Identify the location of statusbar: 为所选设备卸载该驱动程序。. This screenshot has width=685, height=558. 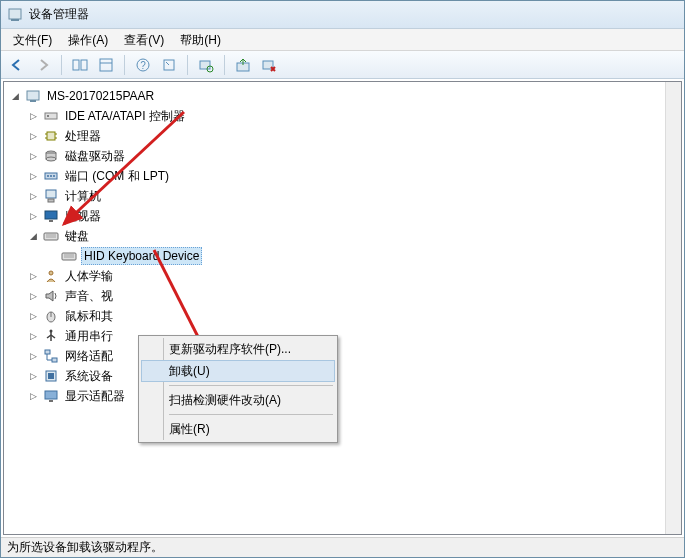
(342, 547).